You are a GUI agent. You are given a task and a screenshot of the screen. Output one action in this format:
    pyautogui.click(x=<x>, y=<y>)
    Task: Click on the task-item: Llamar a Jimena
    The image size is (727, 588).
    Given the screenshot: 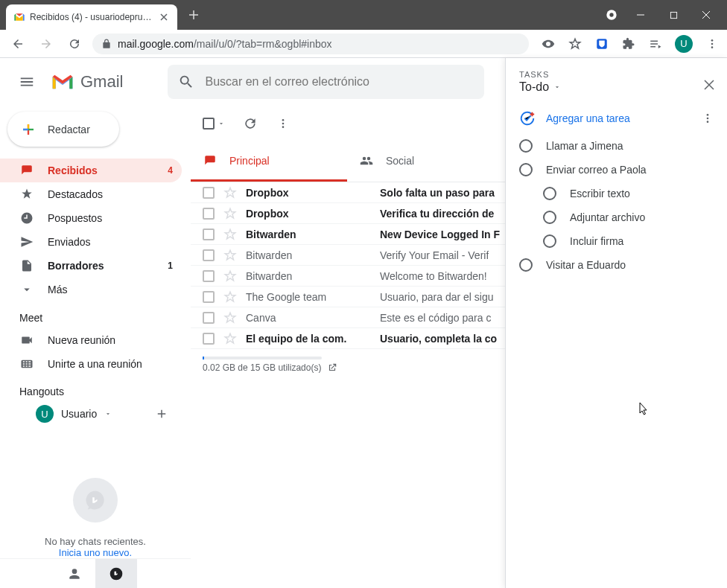 What is the action you would take?
    pyautogui.click(x=621, y=146)
    